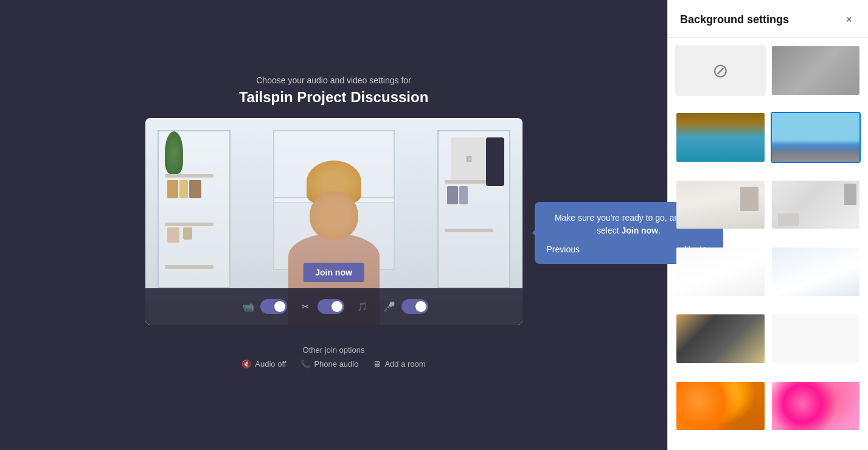 This screenshot has height=450, width=868. Describe the element at coordinates (720, 339) in the screenshot. I see `bg-option-open-office` at that location.